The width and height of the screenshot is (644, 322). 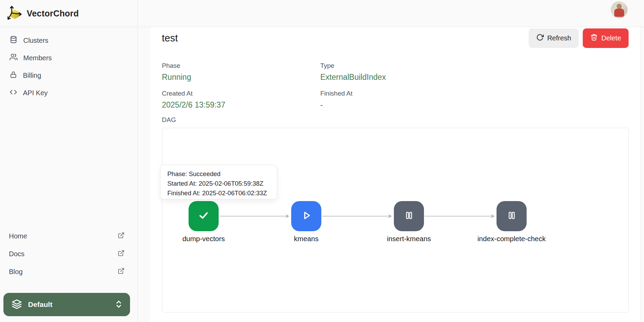 I want to click on avatar-photo, so click(x=619, y=6).